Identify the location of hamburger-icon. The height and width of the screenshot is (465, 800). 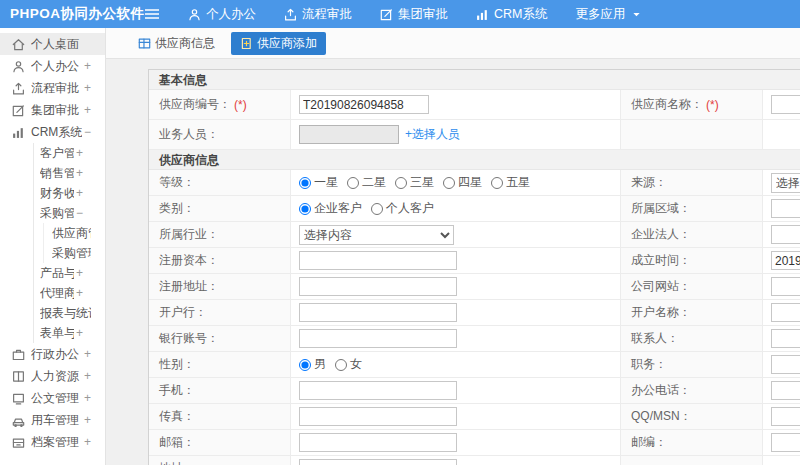
(152, 14).